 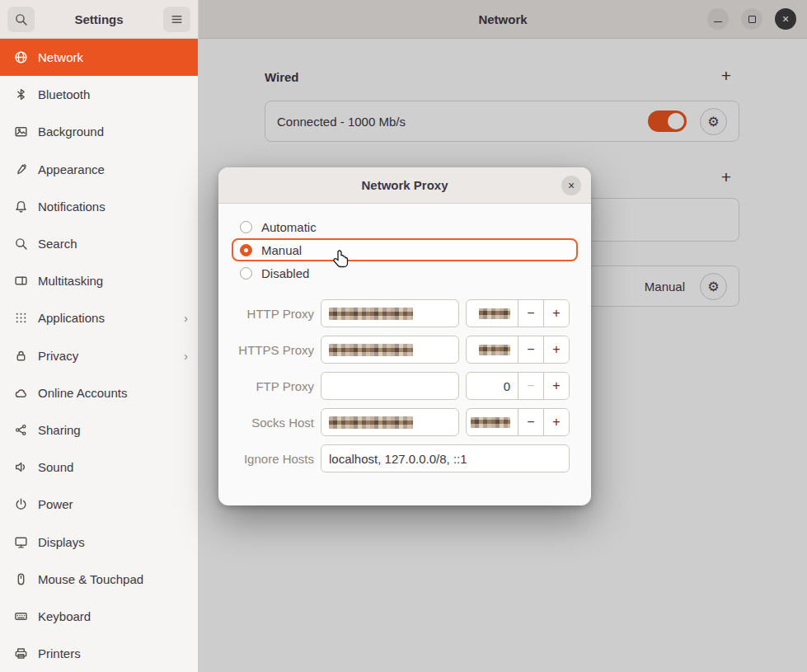 What do you see at coordinates (273, 386) in the screenshot?
I see `ftp-proxy-label: FTP Proxy` at bounding box center [273, 386].